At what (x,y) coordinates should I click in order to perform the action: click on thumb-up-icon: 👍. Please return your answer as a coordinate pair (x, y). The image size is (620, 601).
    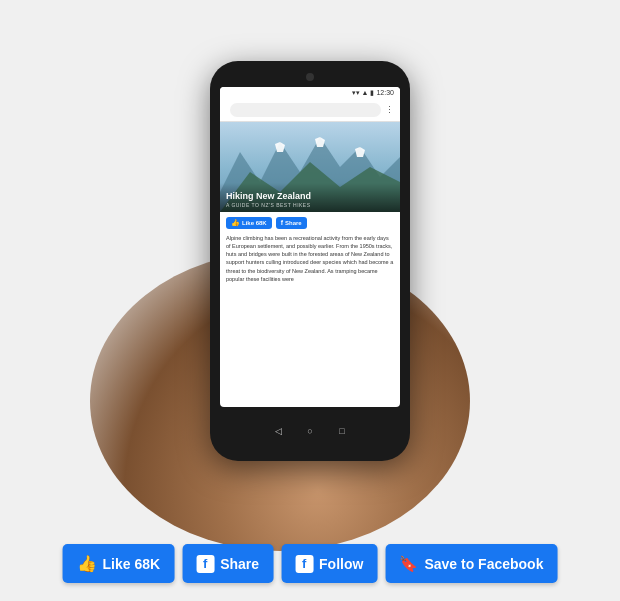
    Looking at the image, I should click on (87, 564).